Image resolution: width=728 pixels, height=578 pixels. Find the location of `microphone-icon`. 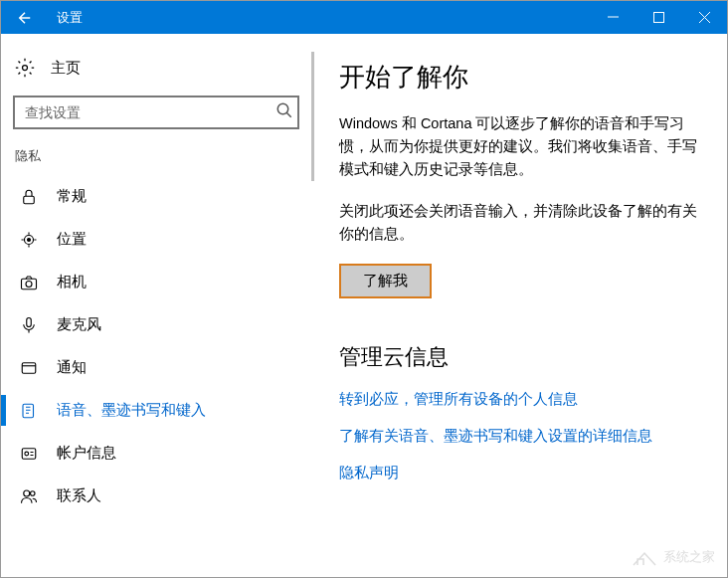

microphone-icon is located at coordinates (29, 325).